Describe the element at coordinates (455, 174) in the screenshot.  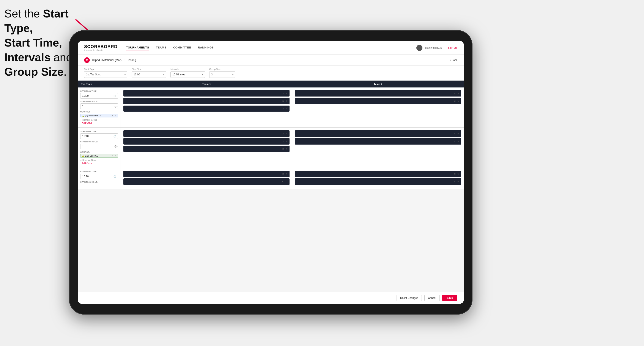
I see `slot-x-g3-2-1: ✕` at that location.